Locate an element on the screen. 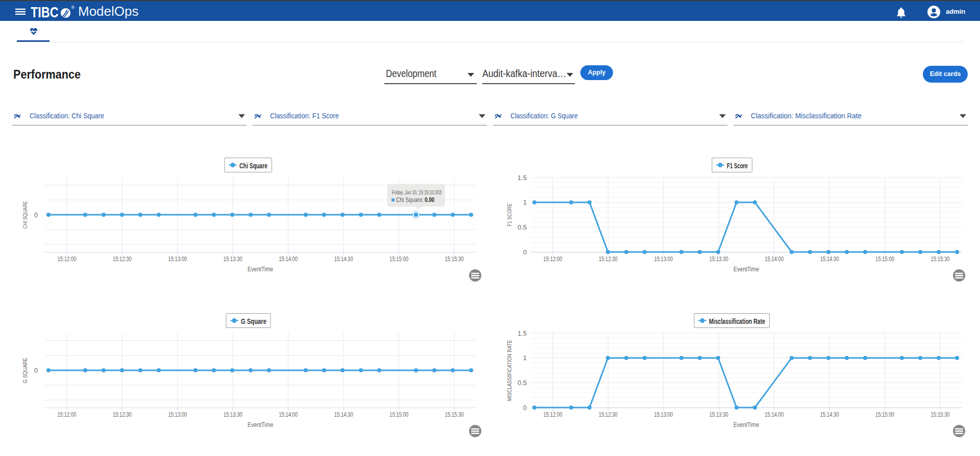  svg-text: G Square is located at coordinates (254, 321).